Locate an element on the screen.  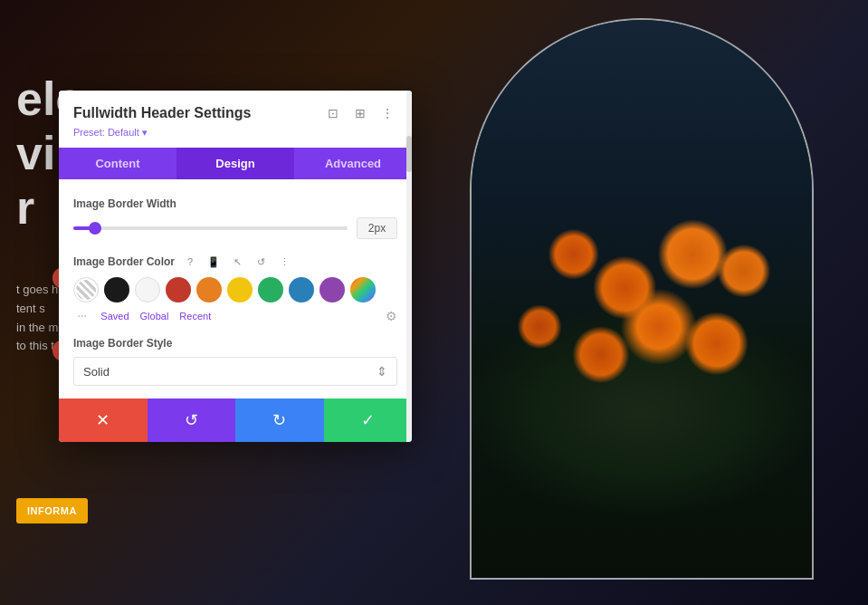
border-width-slider-row: 2px is located at coordinates (235, 228).